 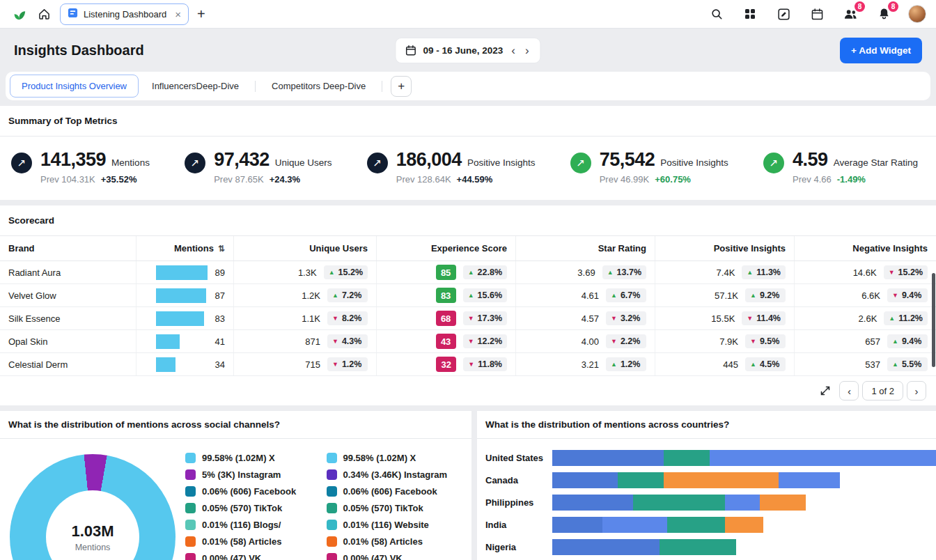 I want to click on column-header-experience-score: Experience Score, so click(x=446, y=248).